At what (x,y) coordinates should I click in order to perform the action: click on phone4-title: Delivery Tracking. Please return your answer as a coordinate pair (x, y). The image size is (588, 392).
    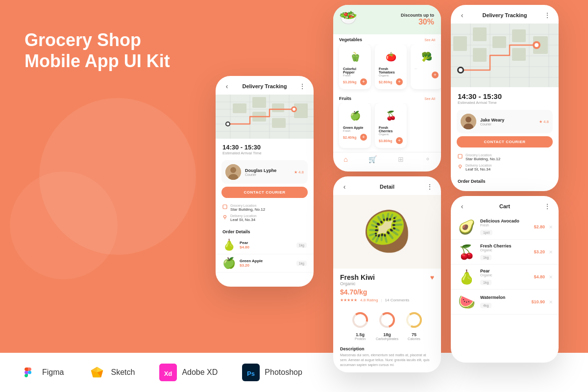
    Looking at the image, I should click on (505, 15).